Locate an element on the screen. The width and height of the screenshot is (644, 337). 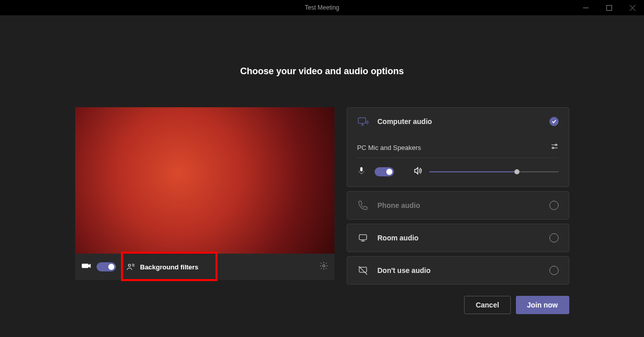
maximize-button is located at coordinates (609, 8).